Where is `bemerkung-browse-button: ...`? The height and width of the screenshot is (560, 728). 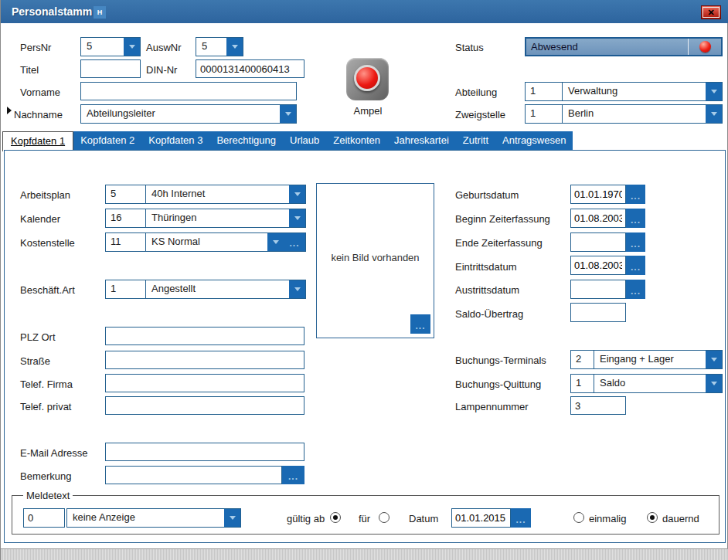 bemerkung-browse-button: ... is located at coordinates (294, 475).